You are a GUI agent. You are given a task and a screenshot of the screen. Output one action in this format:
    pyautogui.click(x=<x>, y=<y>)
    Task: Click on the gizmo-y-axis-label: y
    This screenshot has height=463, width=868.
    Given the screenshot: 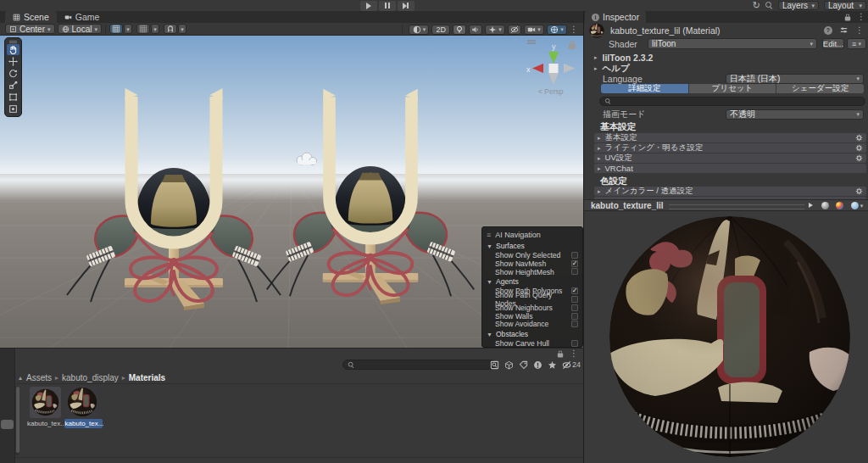 What is the action you would take?
    pyautogui.click(x=554, y=47)
    